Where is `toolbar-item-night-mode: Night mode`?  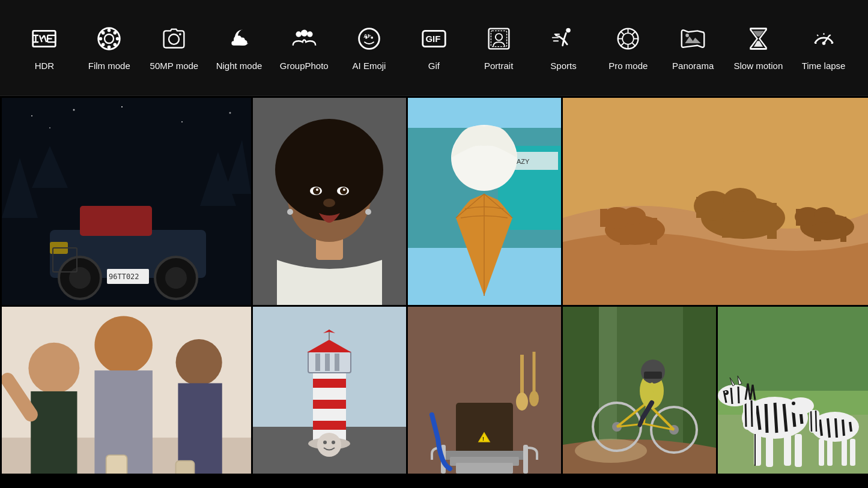
toolbar-item-night-mode: Night mode is located at coordinates (239, 48).